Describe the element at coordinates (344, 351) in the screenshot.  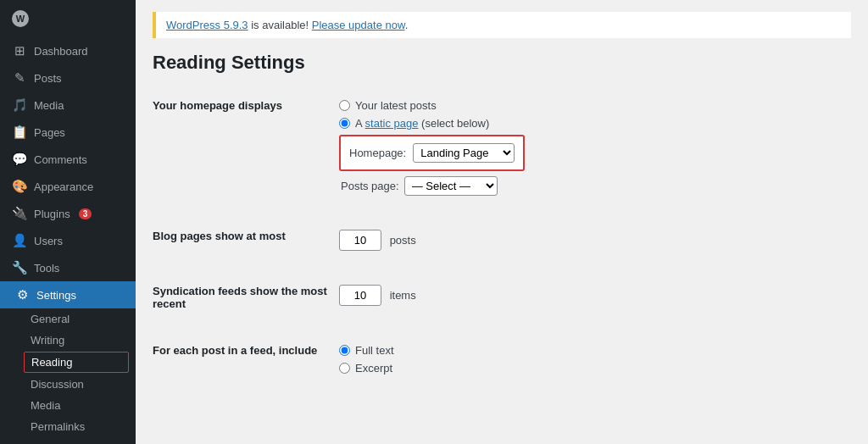
I see `full-text-radio` at that location.